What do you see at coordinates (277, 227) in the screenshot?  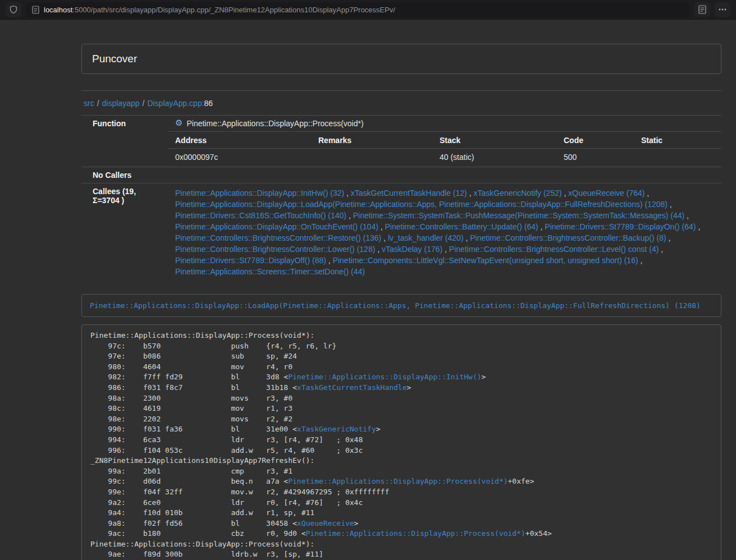 I see `callee-link: Pinetime::Applications::DisplayApp::OnTo…` at bounding box center [277, 227].